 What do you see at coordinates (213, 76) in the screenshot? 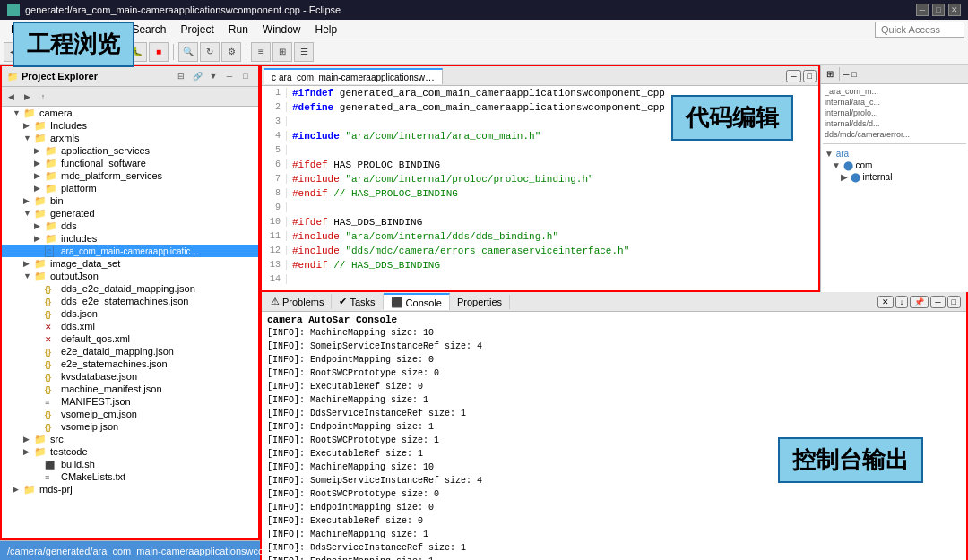
I see `panel-menu-btn: ▼` at bounding box center [213, 76].